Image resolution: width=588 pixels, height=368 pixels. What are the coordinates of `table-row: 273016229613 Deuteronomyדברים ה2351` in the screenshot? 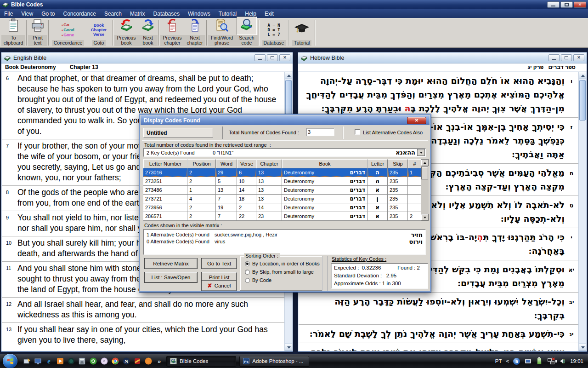 It's located at (286, 173).